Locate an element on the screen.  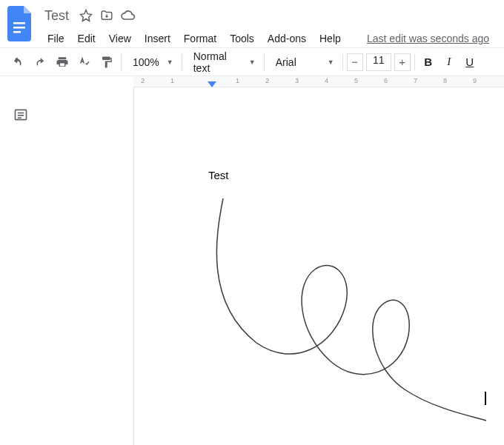
font-value: Arial is located at coordinates (286, 62).